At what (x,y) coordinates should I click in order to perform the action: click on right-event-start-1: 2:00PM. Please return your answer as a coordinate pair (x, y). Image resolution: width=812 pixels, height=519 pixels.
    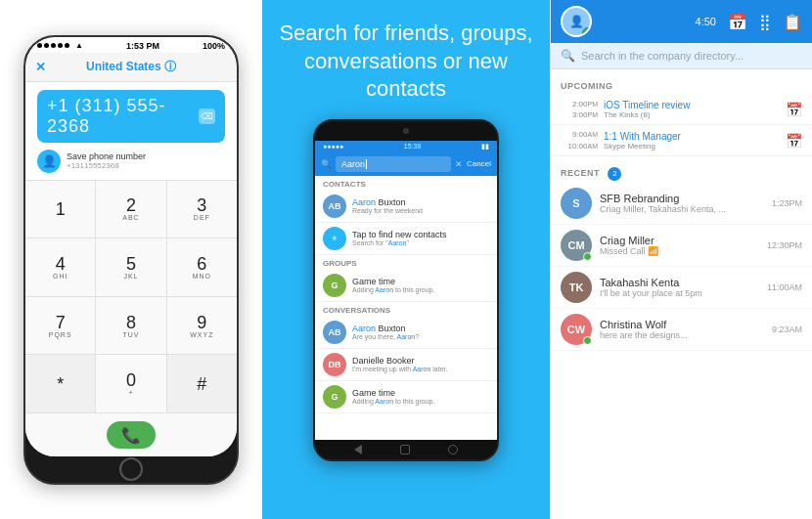
    Looking at the image, I should click on (585, 104).